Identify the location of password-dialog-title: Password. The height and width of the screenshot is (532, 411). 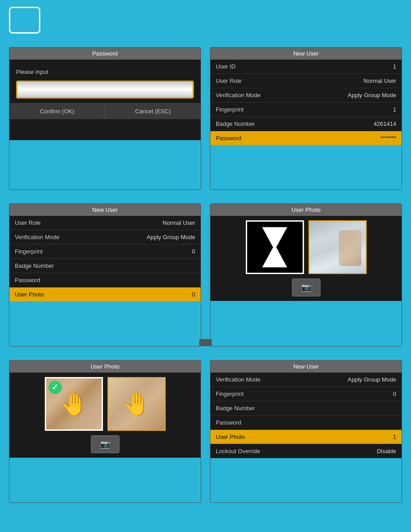
(105, 54).